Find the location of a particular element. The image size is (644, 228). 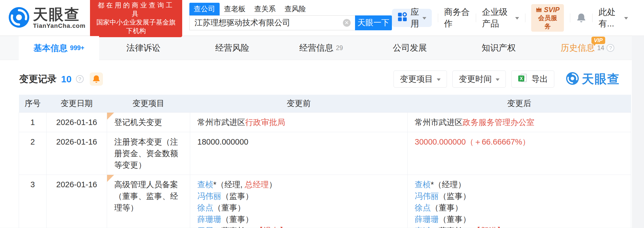

corner-marker-icon is located at coordinates (111, 178).